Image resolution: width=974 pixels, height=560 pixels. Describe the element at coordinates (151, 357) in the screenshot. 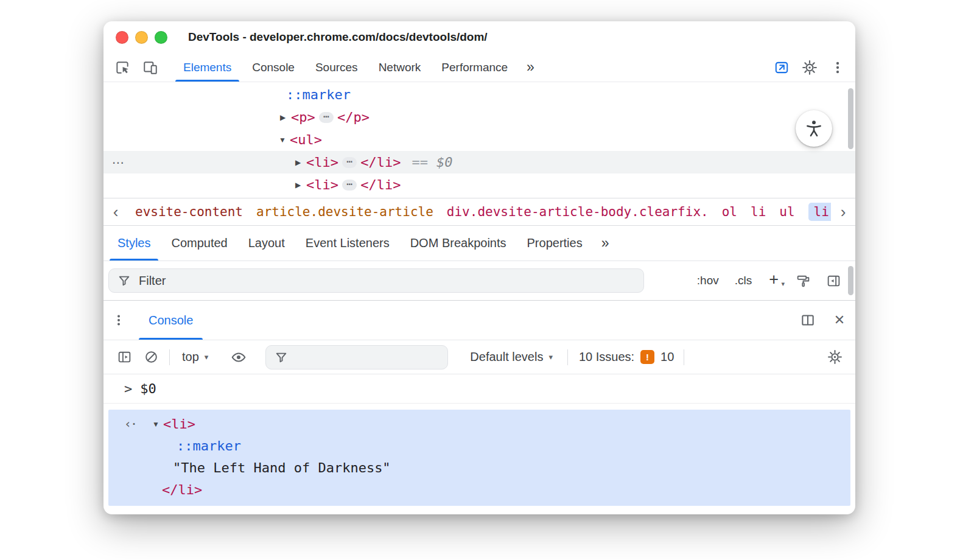

I see `clear-console-button` at that location.